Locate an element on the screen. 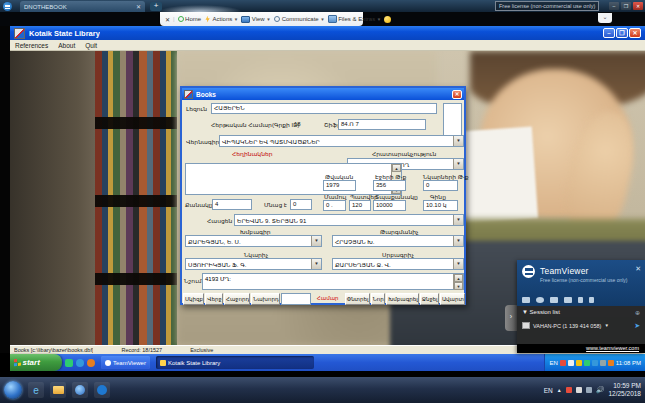 The width and height of the screenshot is (645, 403). proofreader-combobox: ՔԱՐՍԵՂՅԱՆ Ջ. Վ. ▼ is located at coordinates (398, 264).